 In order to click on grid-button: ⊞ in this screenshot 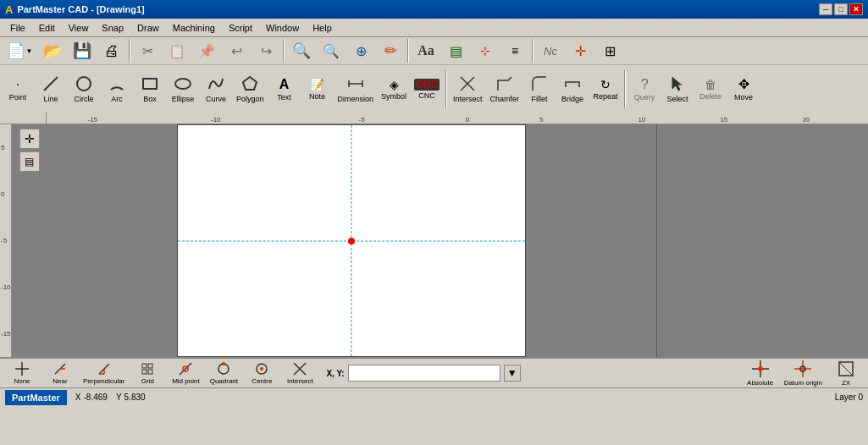, I will do `click(610, 51)`.